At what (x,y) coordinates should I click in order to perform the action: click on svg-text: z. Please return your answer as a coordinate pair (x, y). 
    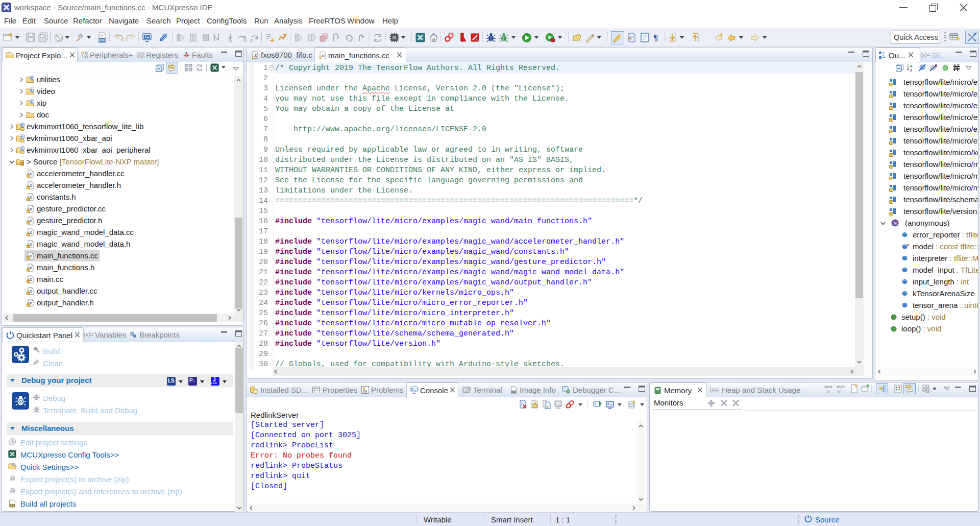
    Looking at the image, I should click on (911, 69).